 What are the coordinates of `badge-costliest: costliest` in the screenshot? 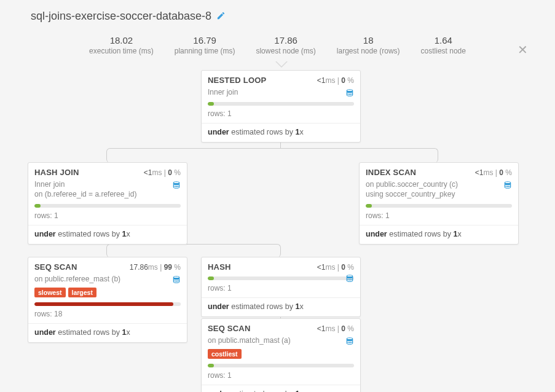 It's located at (225, 354).